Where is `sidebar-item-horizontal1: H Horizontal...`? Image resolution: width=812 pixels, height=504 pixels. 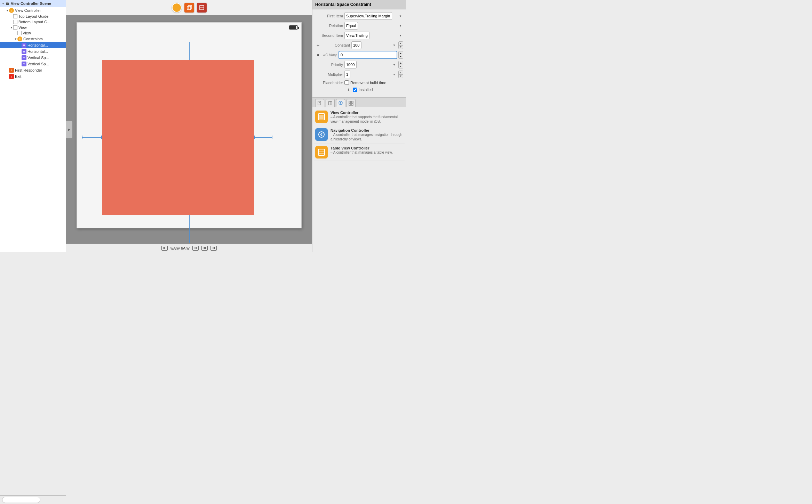
sidebar-item-horizontal1: H Horizontal... is located at coordinates (33, 45).